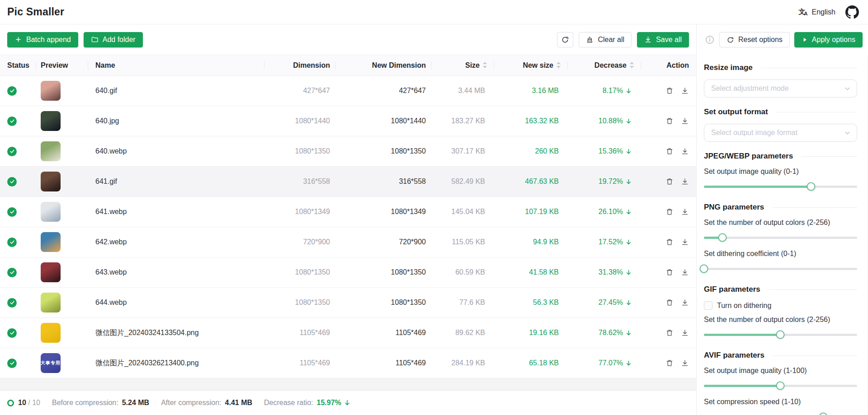 Image resolution: width=868 pixels, height=415 pixels. Describe the element at coordinates (42, 40) in the screenshot. I see `batch-append-button: Batch append` at that location.